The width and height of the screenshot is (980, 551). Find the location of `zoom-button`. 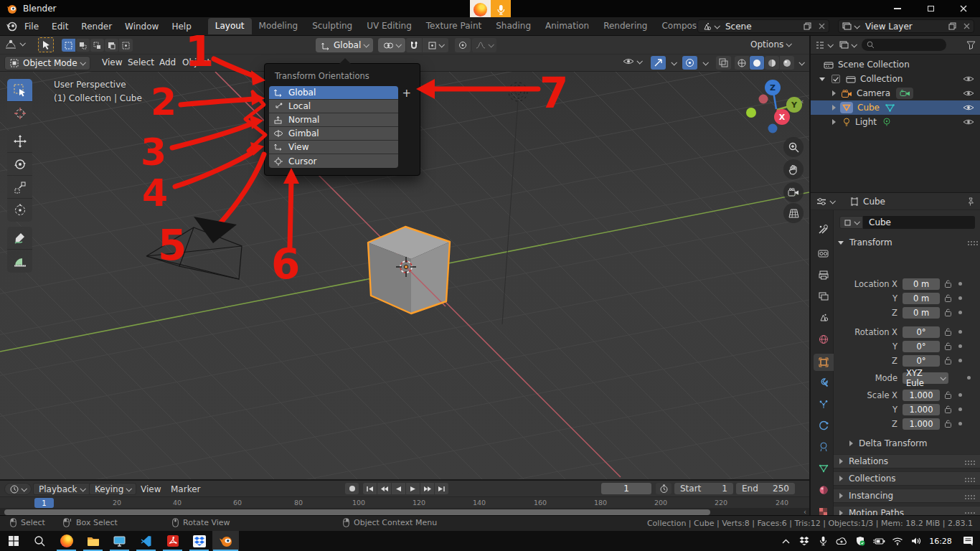

zoom-button is located at coordinates (793, 147).